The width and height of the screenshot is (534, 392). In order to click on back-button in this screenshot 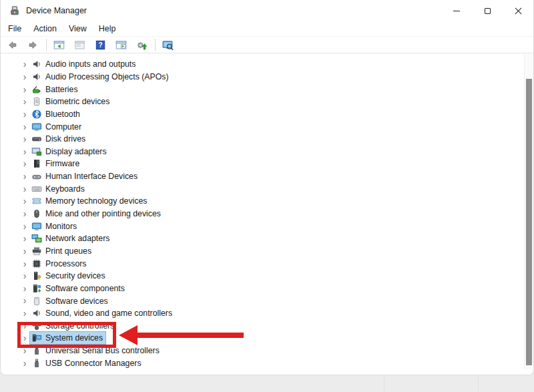, I will do `click(12, 45)`.